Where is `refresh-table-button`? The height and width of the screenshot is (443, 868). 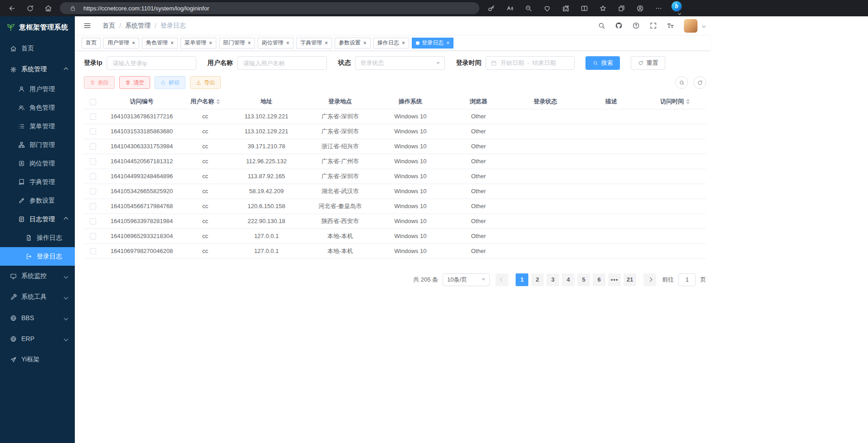 refresh-table-button is located at coordinates (700, 83).